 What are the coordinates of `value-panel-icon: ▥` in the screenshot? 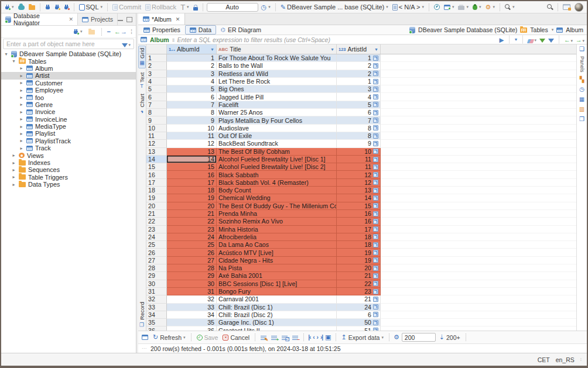 It's located at (582, 109).